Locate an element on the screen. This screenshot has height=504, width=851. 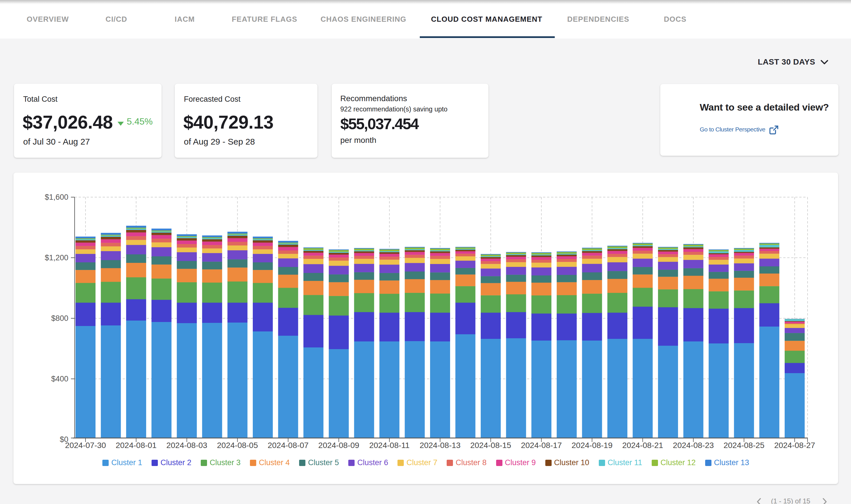
svg-text: $800 is located at coordinates (60, 319).